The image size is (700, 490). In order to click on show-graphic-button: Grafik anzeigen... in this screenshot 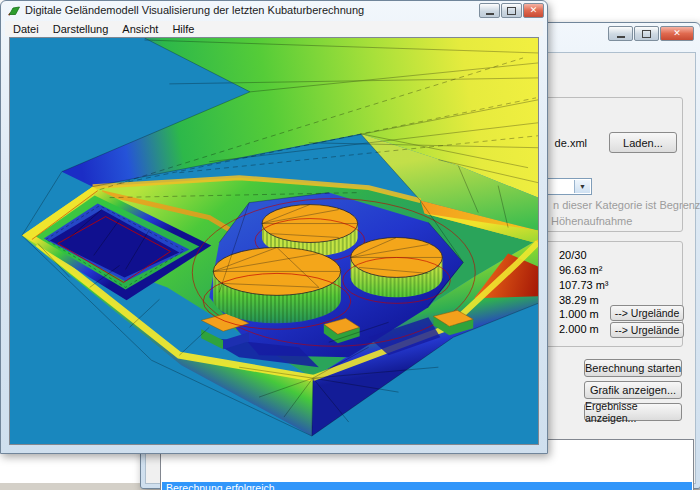, I will do `click(633, 390)`.